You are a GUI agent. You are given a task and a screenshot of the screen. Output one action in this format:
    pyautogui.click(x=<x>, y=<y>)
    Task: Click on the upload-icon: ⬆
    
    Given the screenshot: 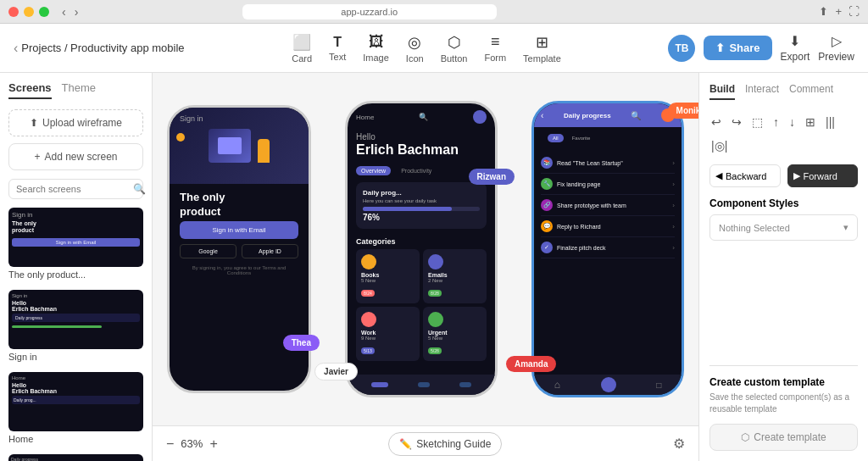 What is the action you would take?
    pyautogui.click(x=34, y=123)
    